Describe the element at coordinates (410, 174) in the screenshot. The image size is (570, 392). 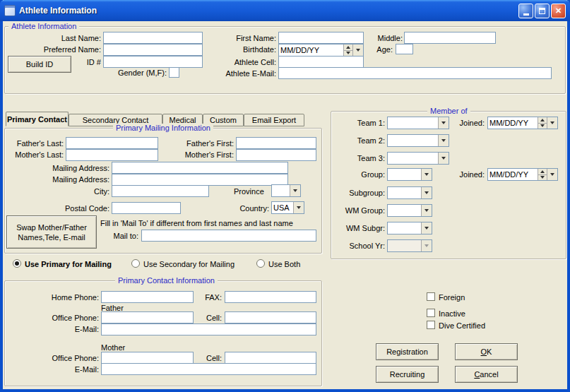
I see `group-dropdown` at that location.